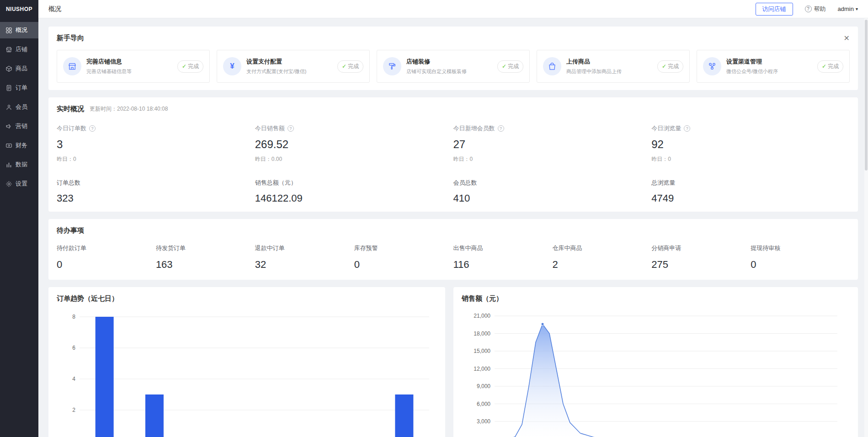  I want to click on sidebar-item-label: 店铺, so click(21, 49).